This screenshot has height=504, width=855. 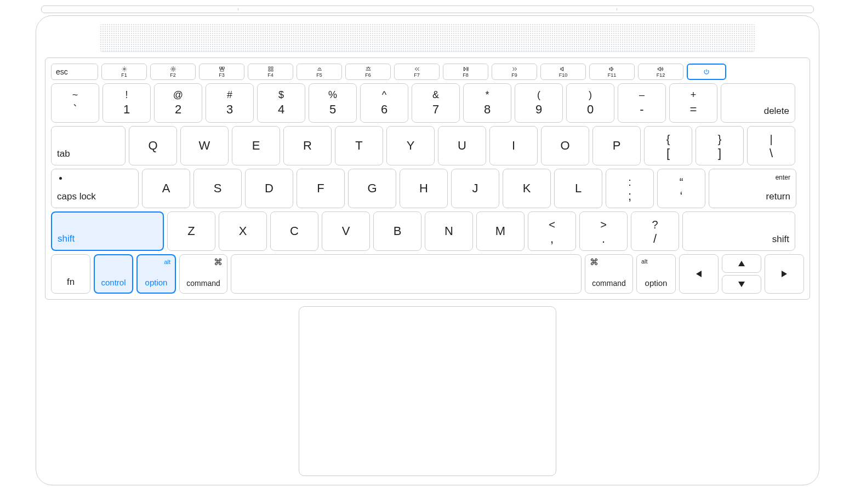 I want to click on i-key: I, so click(x=514, y=146).